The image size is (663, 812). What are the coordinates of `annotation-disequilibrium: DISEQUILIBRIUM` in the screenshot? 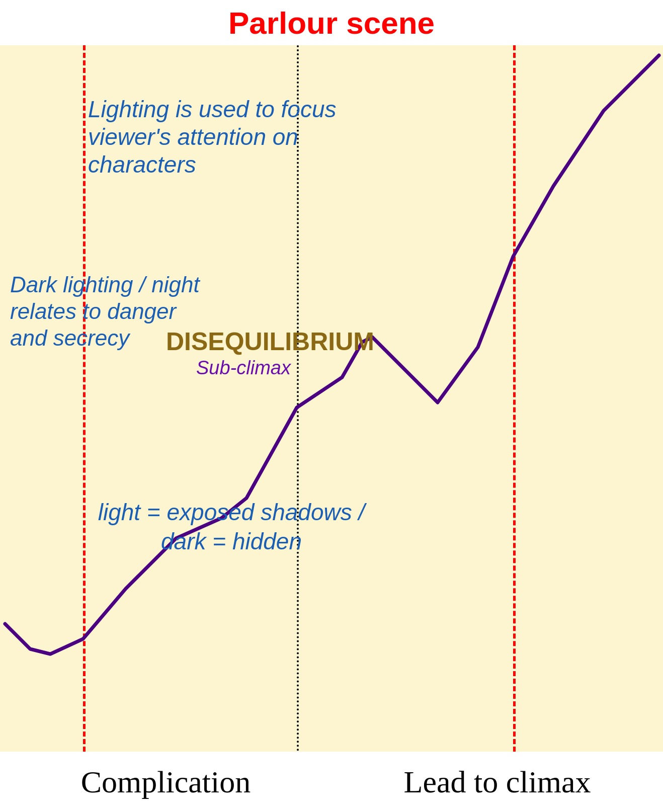 It's located at (270, 342).